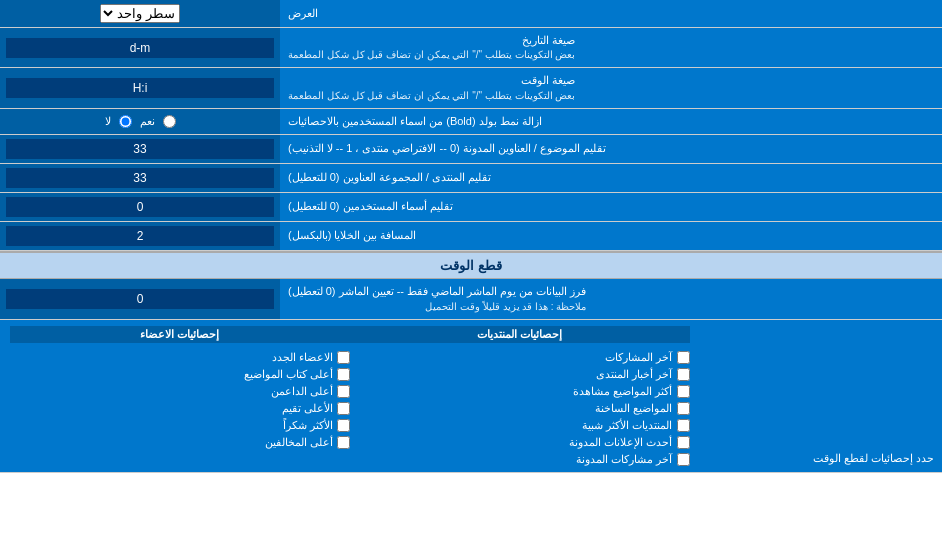 This screenshot has width=942, height=539. Describe the element at coordinates (684, 442) in the screenshot. I see `checkbox-latest-announcements` at that location.